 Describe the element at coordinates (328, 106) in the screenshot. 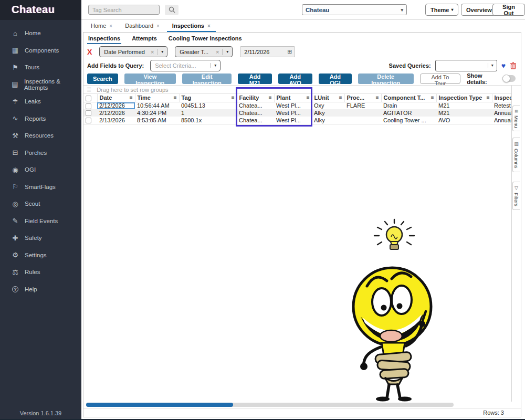

I see `grid-cell-lunit: Oxy` at that location.